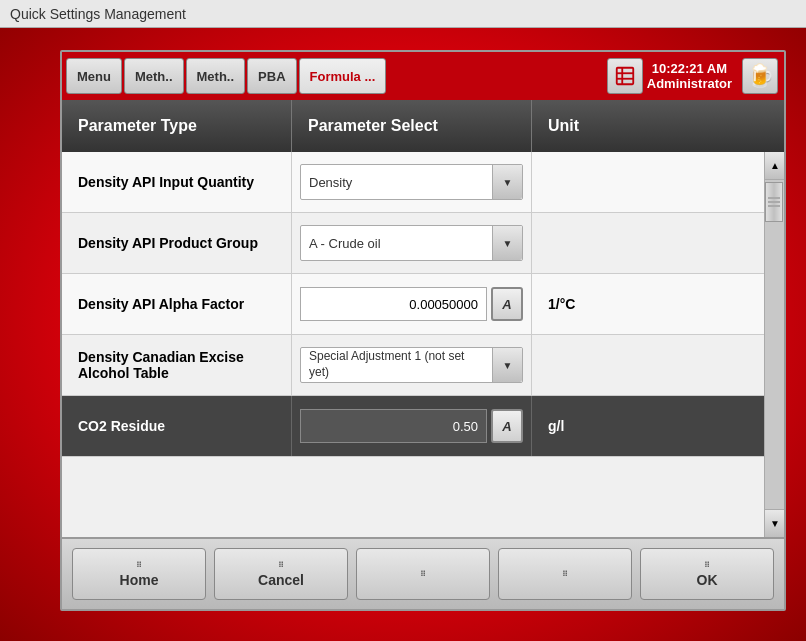 The image size is (806, 641). Describe the element at coordinates (507, 304) in the screenshot. I see `a-button-3: A` at that location.